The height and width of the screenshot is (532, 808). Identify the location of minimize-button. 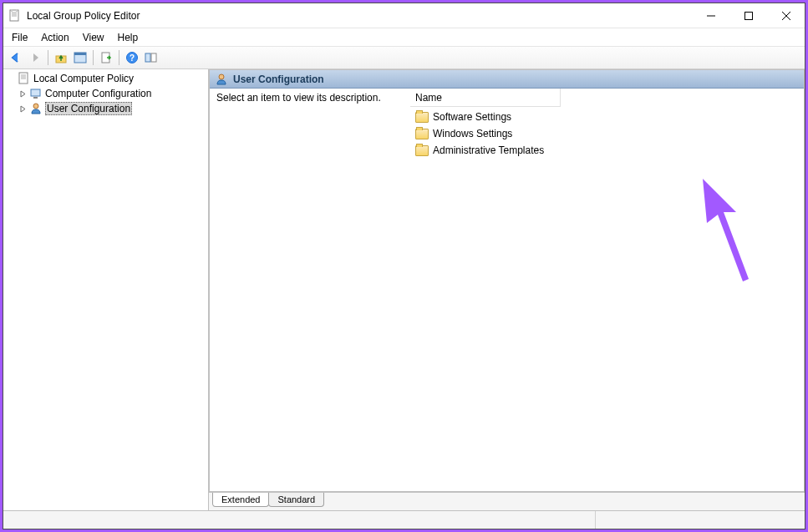
(710, 15).